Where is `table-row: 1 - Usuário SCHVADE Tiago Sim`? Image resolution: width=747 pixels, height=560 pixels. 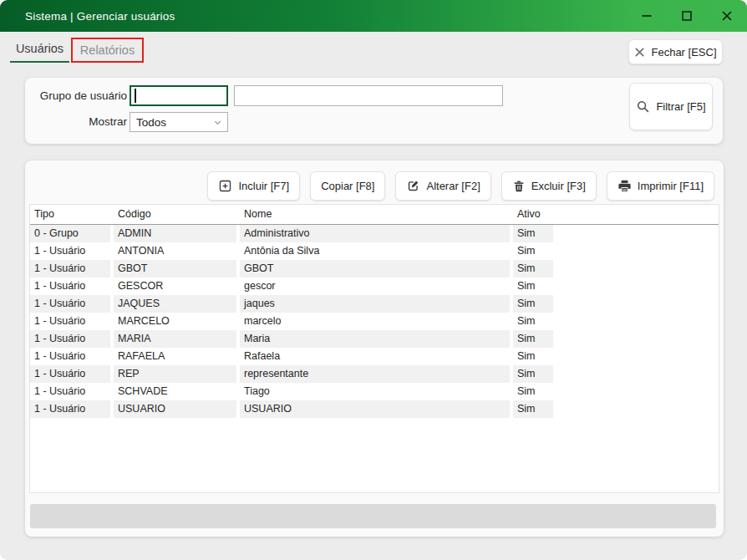
table-row: 1 - Usuário SCHVADE Tiago Sim is located at coordinates (374, 391).